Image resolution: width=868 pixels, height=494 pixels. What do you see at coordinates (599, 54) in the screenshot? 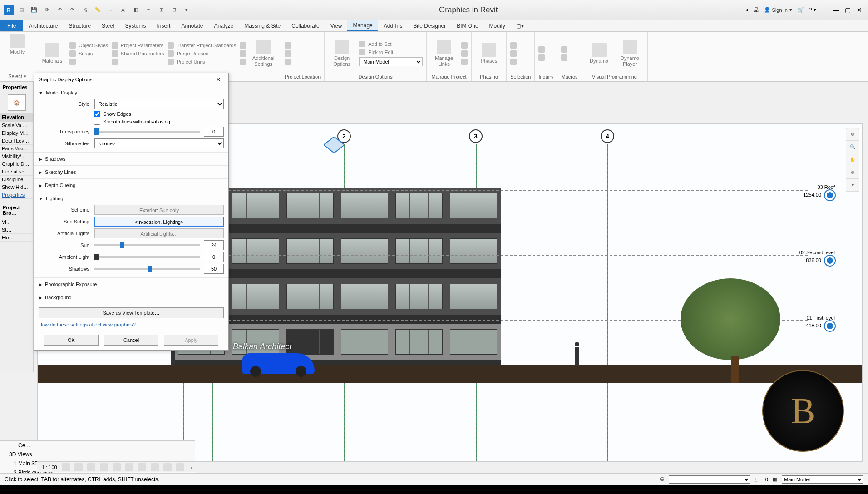
I see `dynamo-button: Dynamo` at bounding box center [599, 54].